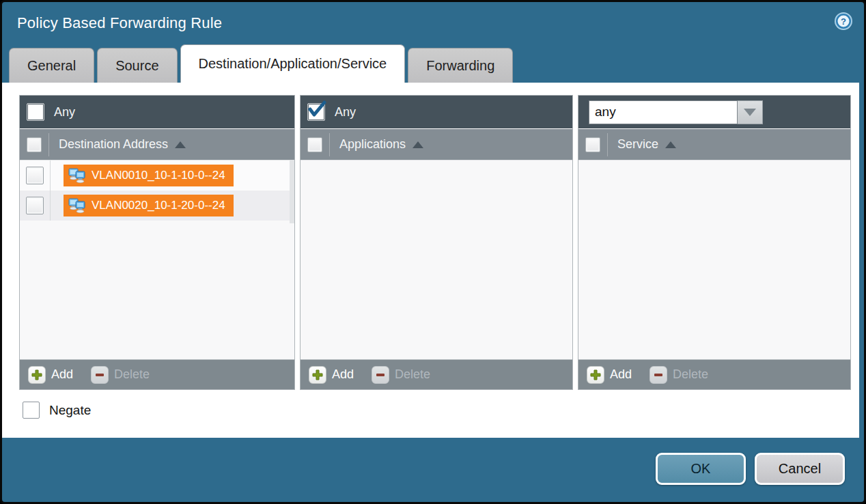 The width and height of the screenshot is (866, 504). What do you see at coordinates (262, 64) in the screenshot?
I see `tab-bar: General Source Destination/Application/S…` at bounding box center [262, 64].